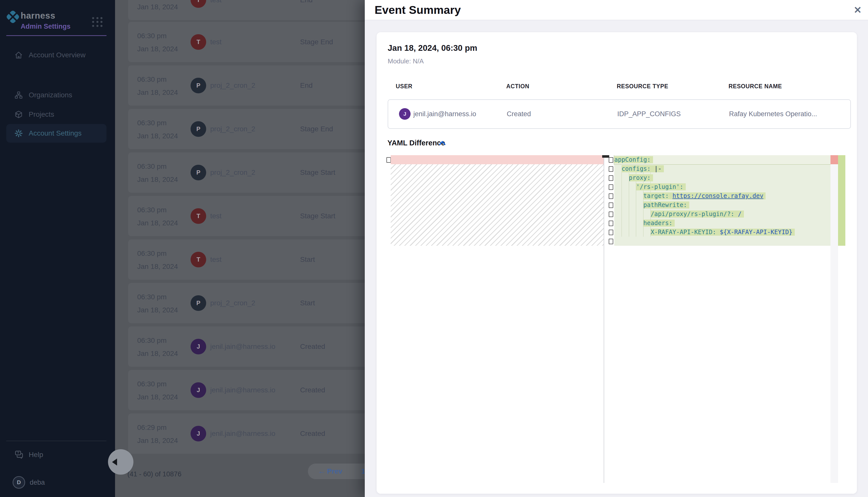 The height and width of the screenshot is (497, 868). What do you see at coordinates (19, 483) in the screenshot?
I see `avatar: D` at bounding box center [19, 483].